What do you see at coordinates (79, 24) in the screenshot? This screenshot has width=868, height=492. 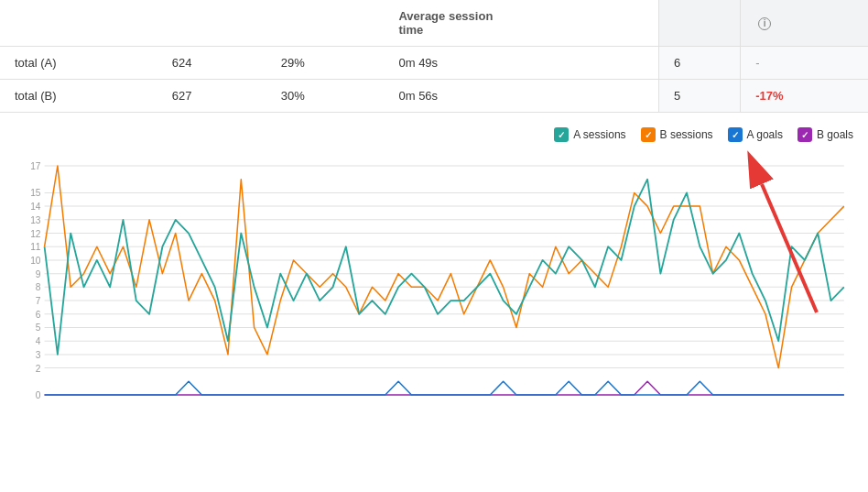 I see `variants-header` at bounding box center [79, 24].